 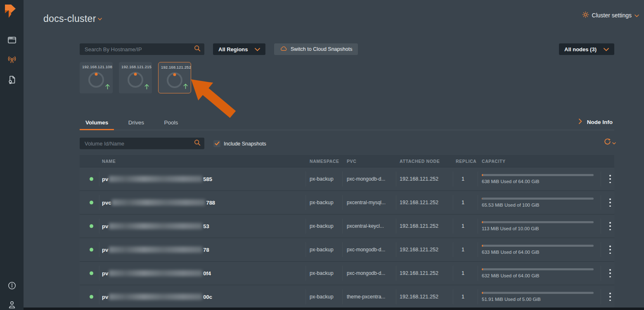 What do you see at coordinates (142, 143) in the screenshot?
I see `volume-search` at bounding box center [142, 143].